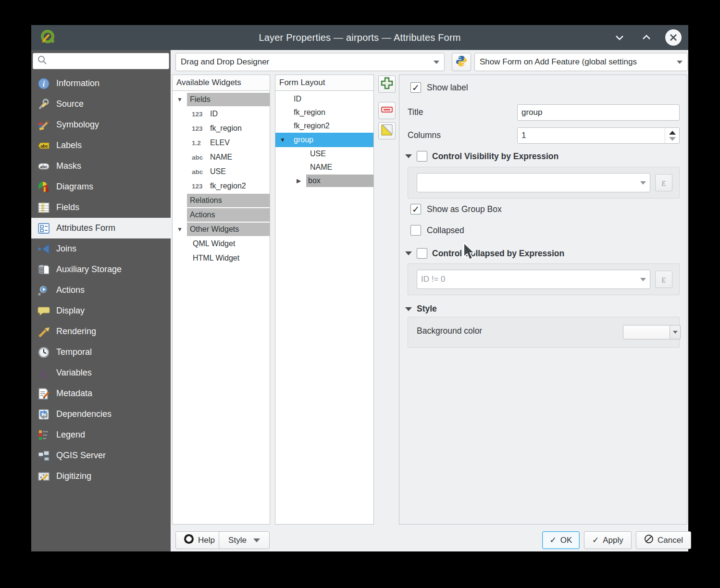  What do you see at coordinates (663, 540) in the screenshot?
I see `cancel-button: Cancel` at bounding box center [663, 540].